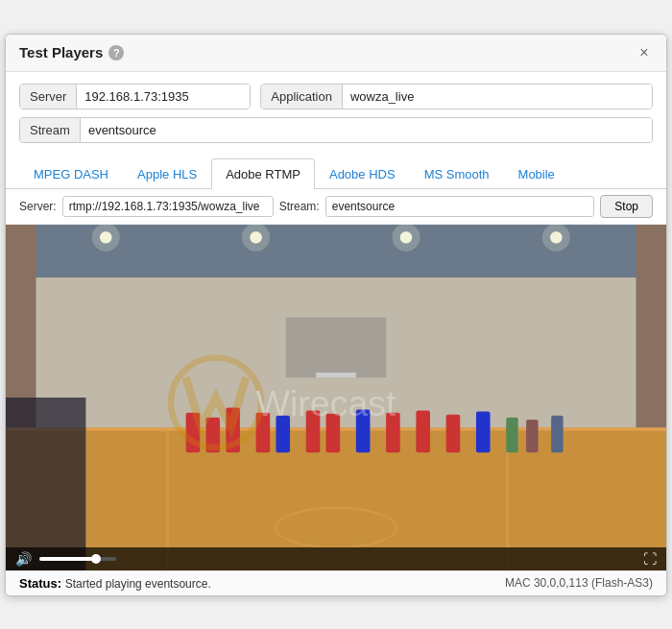 The height and width of the screenshot is (629, 672). Describe the element at coordinates (336, 131) in the screenshot. I see `stream-row: Stream` at that location.